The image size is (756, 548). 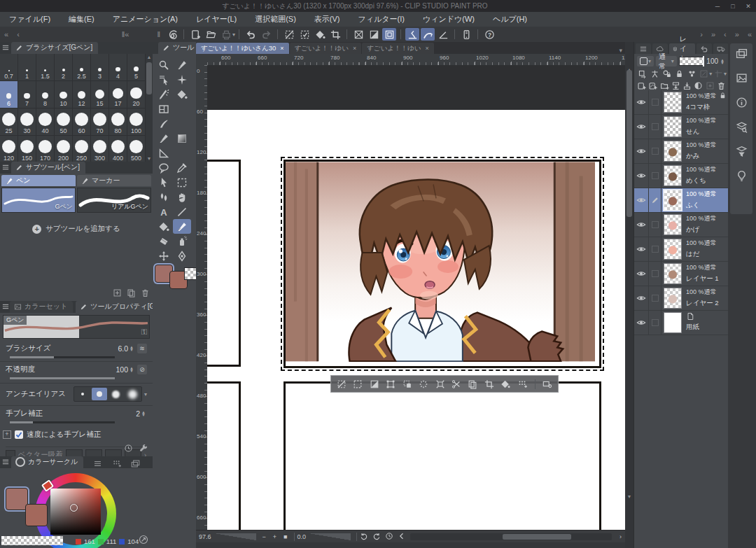 I want to click on brush-size-400: 400, so click(x=118, y=149).